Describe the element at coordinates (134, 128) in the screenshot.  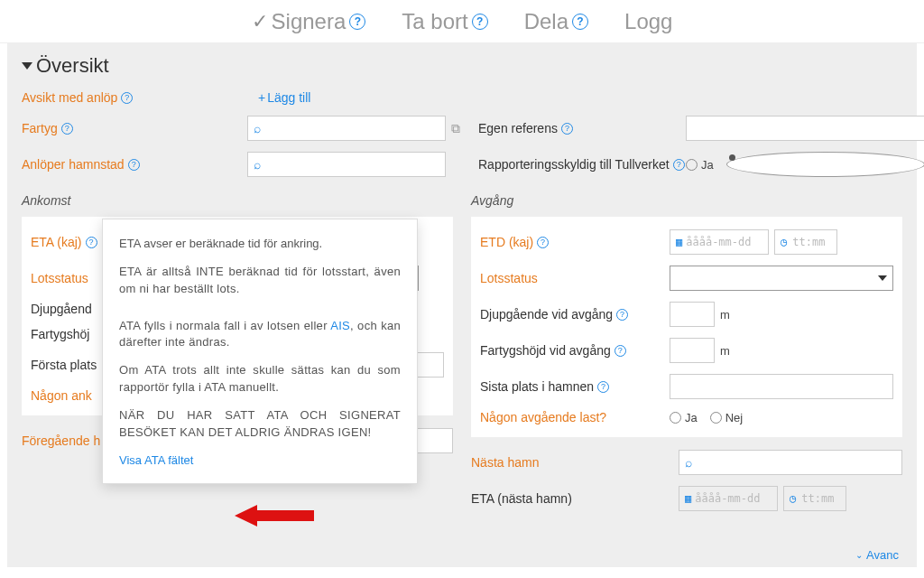
I see `vessel-label: Fartyg ?` at that location.